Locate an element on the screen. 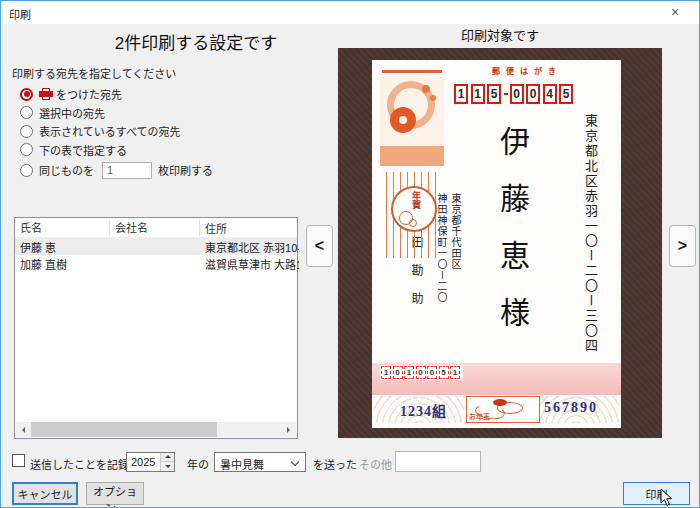  postcard-header-label: 郵便はがき is located at coordinates (527, 70).